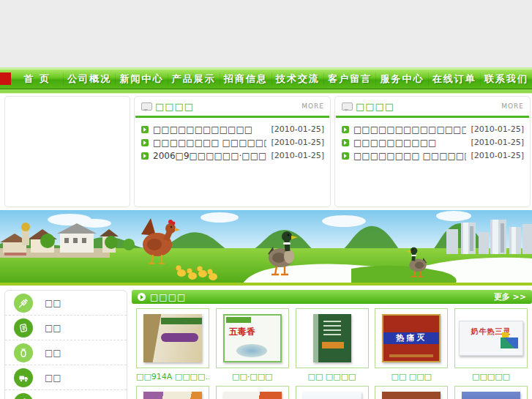  What do you see at coordinates (67, 152) in the screenshot?
I see `empty-panel` at bounding box center [67, 152].